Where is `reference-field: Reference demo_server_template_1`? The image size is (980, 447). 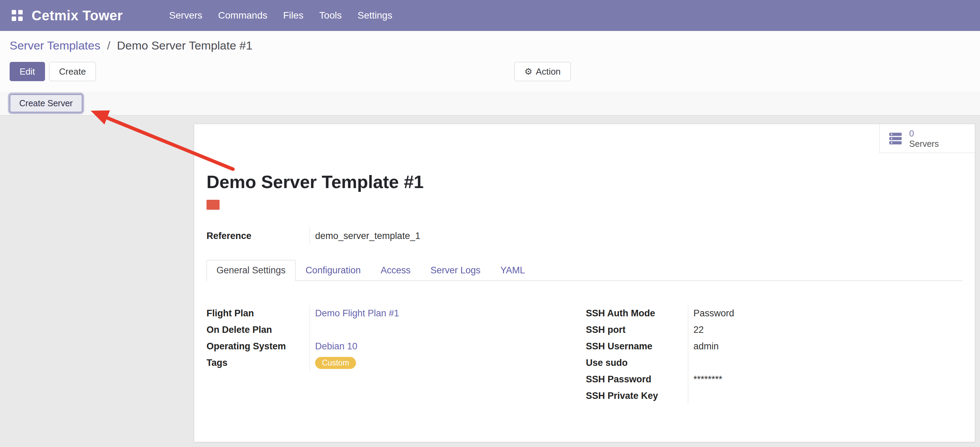 reference-field: Reference demo_server_template_1 is located at coordinates (584, 236).